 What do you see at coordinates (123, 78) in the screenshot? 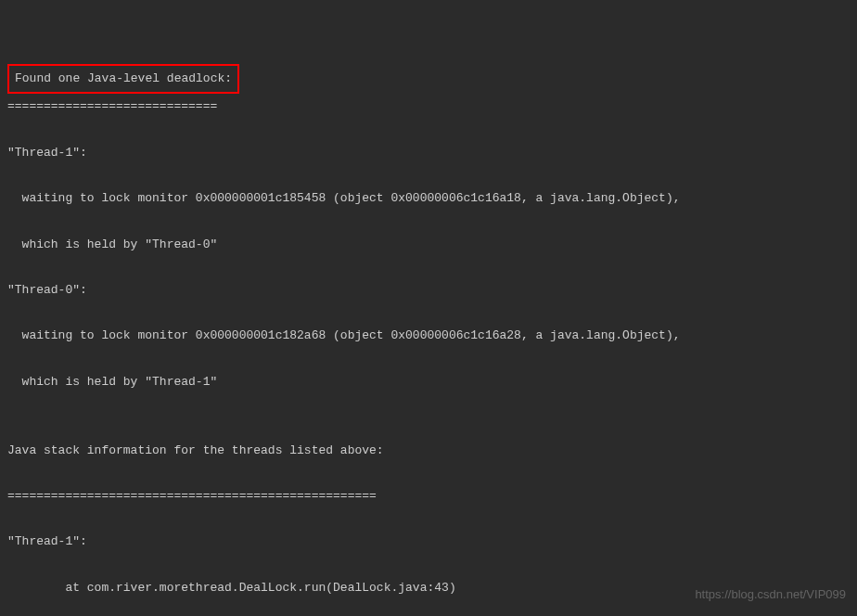
I see `deadlock-header-text: Found one Java-level deadlock:` at bounding box center [123, 78].